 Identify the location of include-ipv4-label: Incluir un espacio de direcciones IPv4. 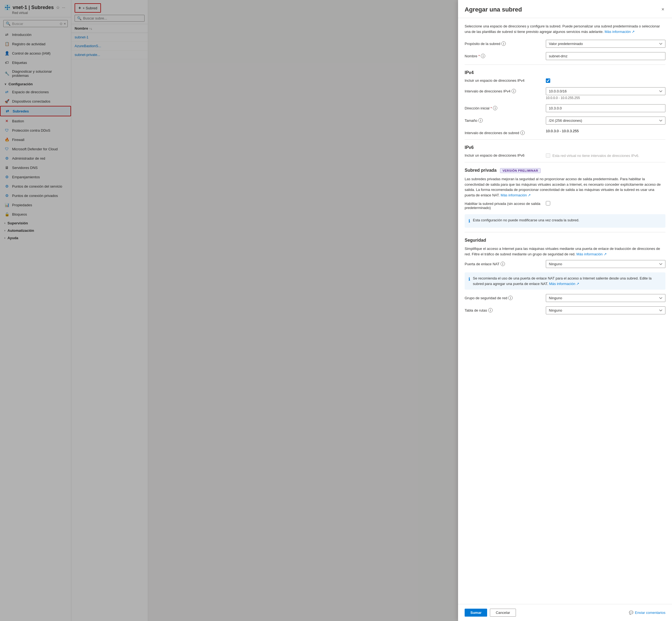
(503, 81).